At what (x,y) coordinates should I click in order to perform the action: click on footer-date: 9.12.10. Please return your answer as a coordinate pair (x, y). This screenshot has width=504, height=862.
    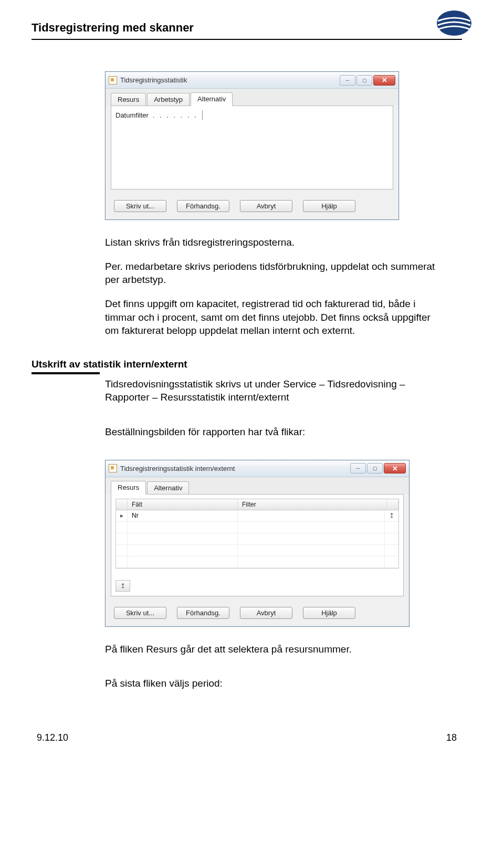
    Looking at the image, I should click on (52, 738).